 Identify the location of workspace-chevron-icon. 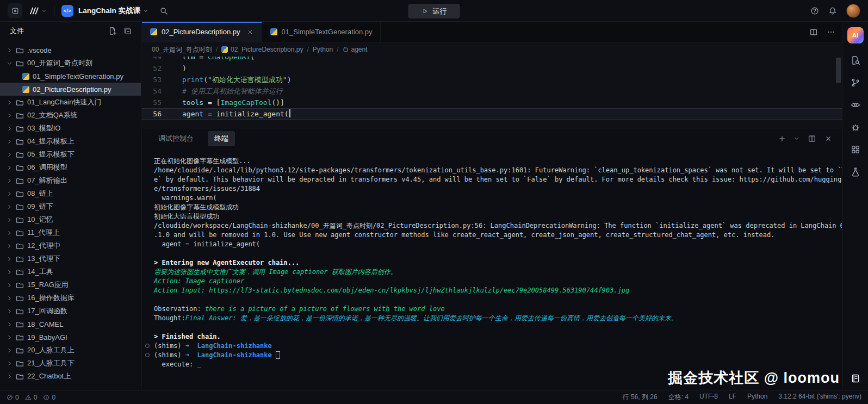
(44, 11).